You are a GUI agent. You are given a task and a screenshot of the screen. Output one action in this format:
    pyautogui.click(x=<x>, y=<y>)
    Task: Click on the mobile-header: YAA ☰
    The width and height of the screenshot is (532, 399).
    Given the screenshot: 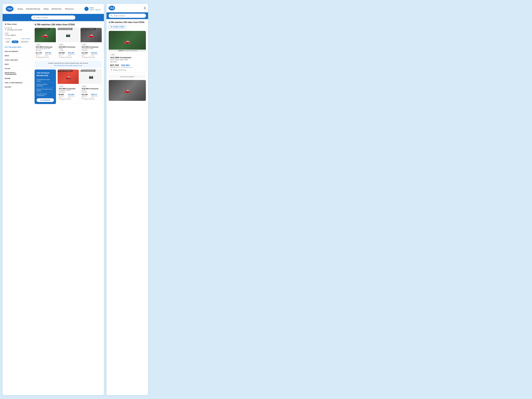 What is the action you would take?
    pyautogui.click(x=127, y=8)
    